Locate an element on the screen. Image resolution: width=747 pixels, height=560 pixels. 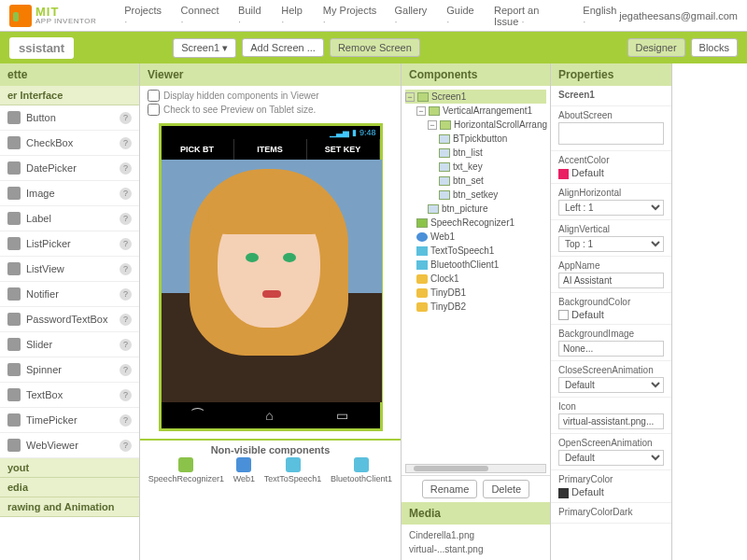
tab-pickbt: PICK BT is located at coordinates (198, 149).